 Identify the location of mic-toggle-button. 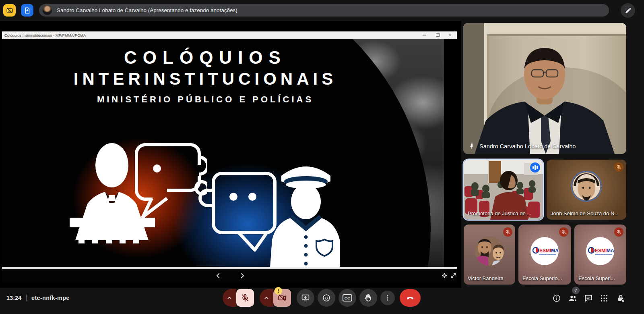
(245, 298).